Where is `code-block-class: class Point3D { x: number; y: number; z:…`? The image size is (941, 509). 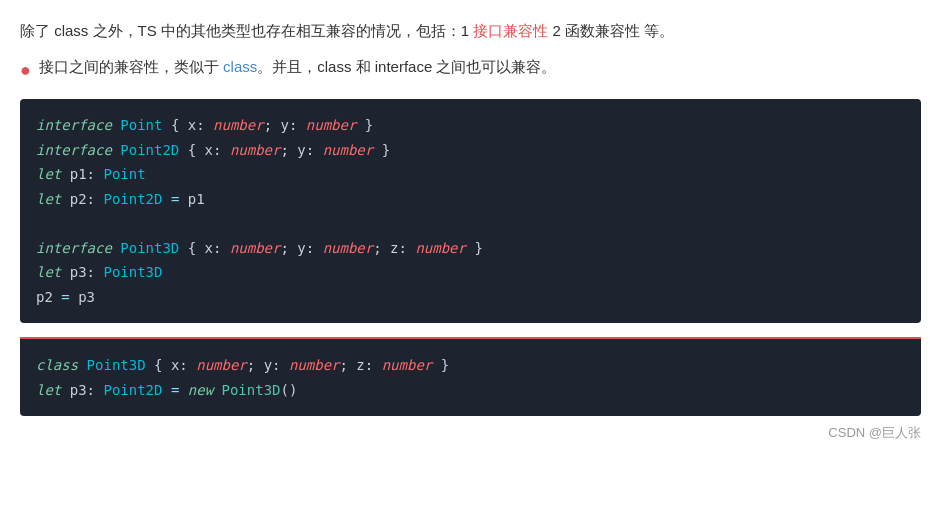
code-block-class: class Point3D { x: number; y: number; z:… is located at coordinates (470, 376).